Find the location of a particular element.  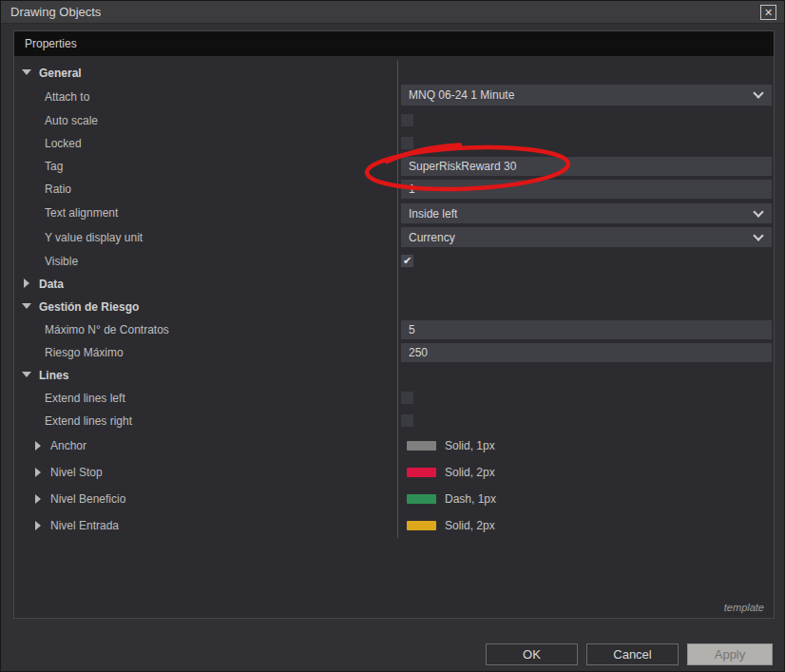

ratio-input: 1 is located at coordinates (586, 189).